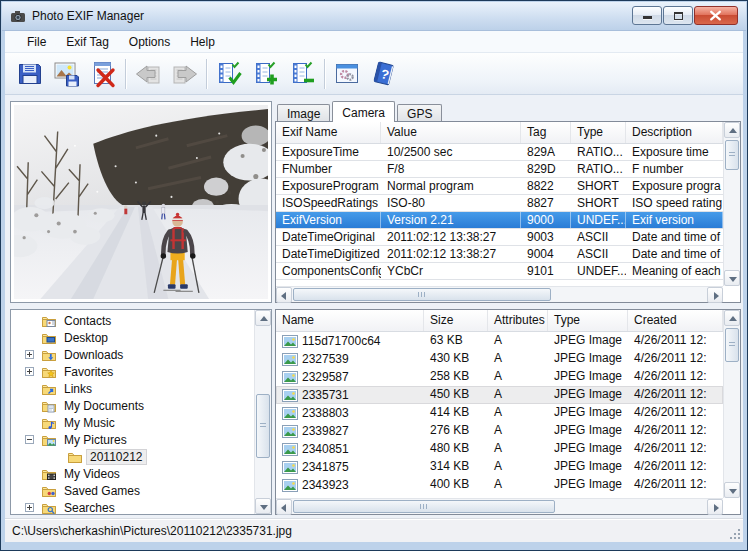  Describe the element at coordinates (132, 388) in the screenshot. I see `tree-item-links: Links` at that location.